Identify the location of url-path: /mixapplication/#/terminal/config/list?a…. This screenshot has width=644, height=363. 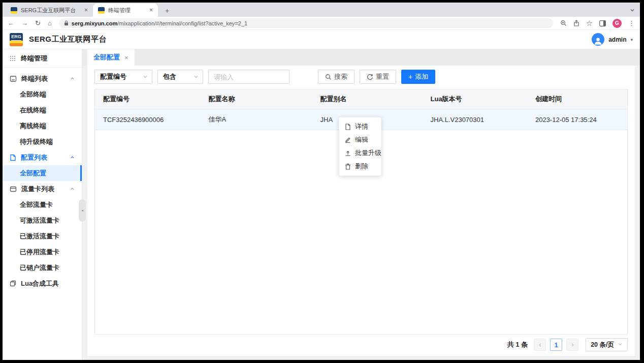
(182, 23).